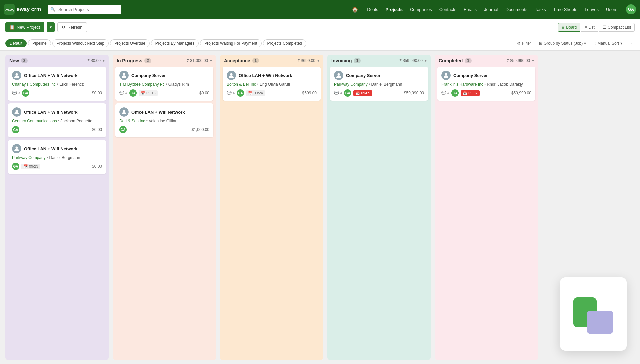 Image resolution: width=640 pixels, height=364 pixels. I want to click on nav-link-time-sheets: Time Sheets, so click(565, 9).